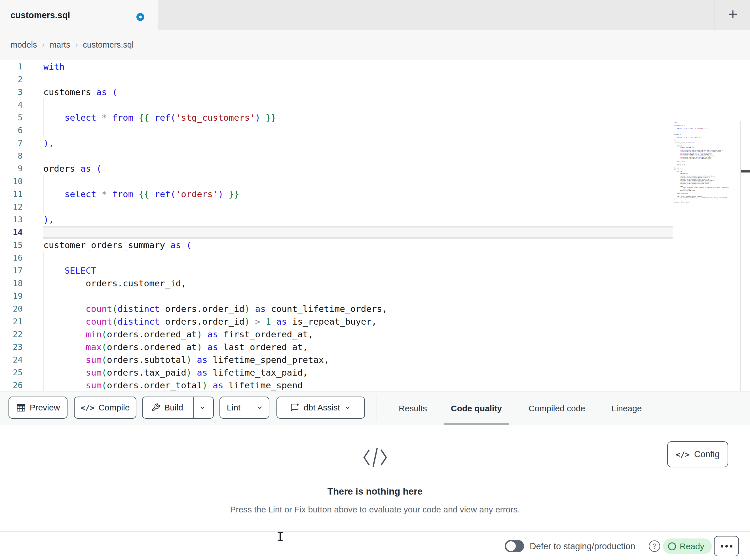  What do you see at coordinates (672, 546) in the screenshot?
I see `status-circle-icon` at bounding box center [672, 546].